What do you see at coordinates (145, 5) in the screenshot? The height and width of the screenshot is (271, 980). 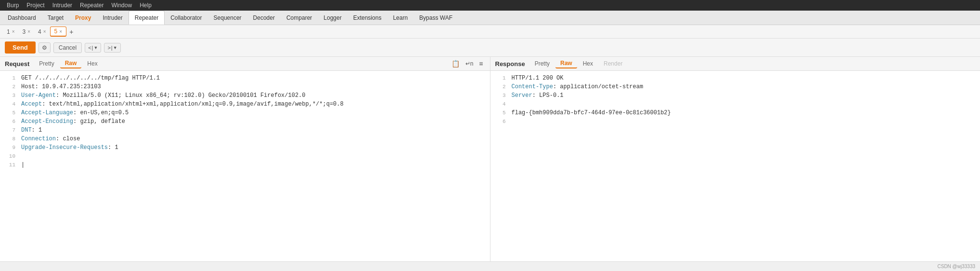 I see `menu-help: Help` at bounding box center [145, 5].